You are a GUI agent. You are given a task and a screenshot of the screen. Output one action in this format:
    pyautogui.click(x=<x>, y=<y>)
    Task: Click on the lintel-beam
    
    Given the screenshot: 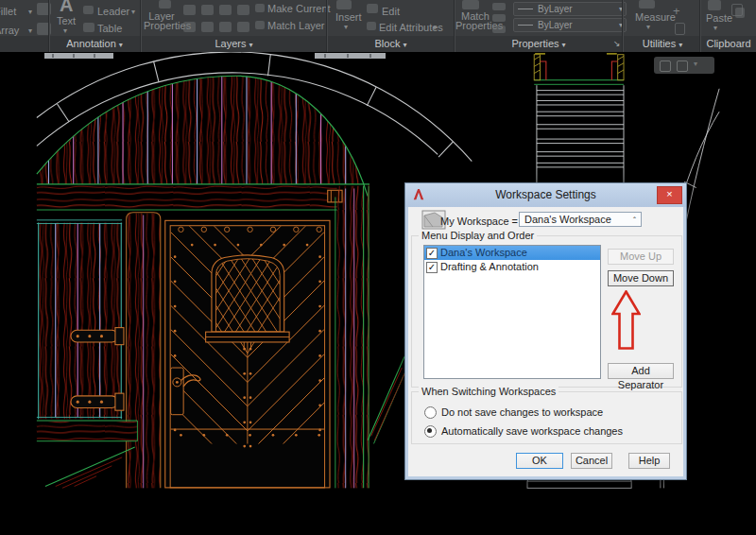 What is the action you would take?
    pyautogui.click(x=203, y=197)
    